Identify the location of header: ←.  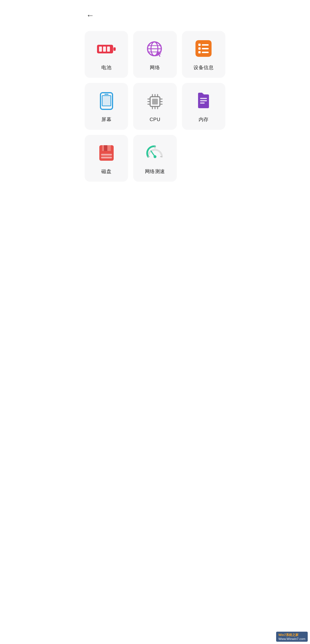
(155, 13).